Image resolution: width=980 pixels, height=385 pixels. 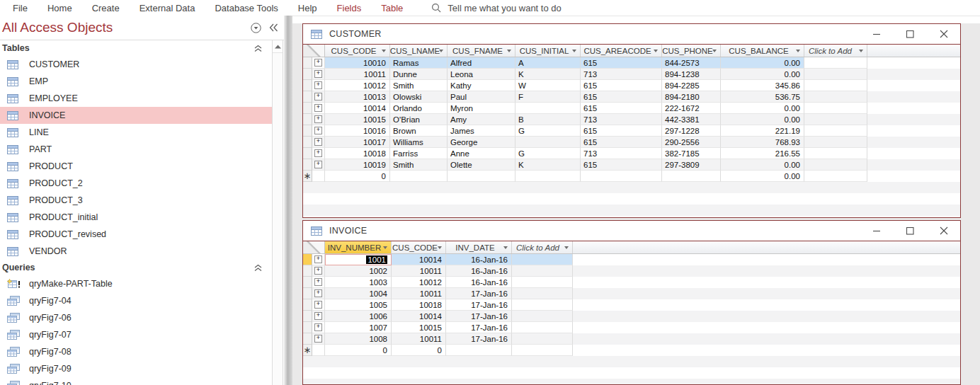 What do you see at coordinates (358, 131) in the screenshot?
I see `cell: 10016` at bounding box center [358, 131].